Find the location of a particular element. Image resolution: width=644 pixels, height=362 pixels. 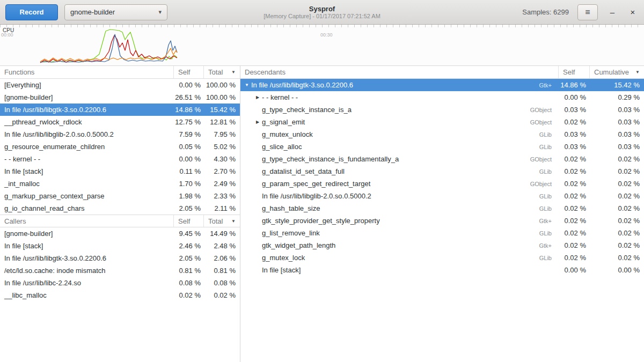

function-name: gtk_widget_path_length is located at coordinates (400, 246).